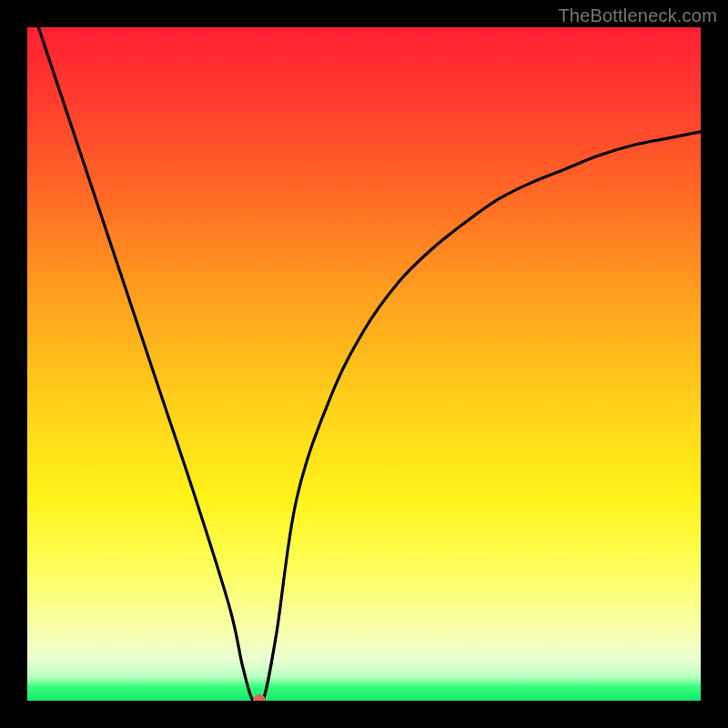 Image resolution: width=728 pixels, height=728 pixels. I want to click on watermark-text: TheBottleneck.com, so click(637, 16).